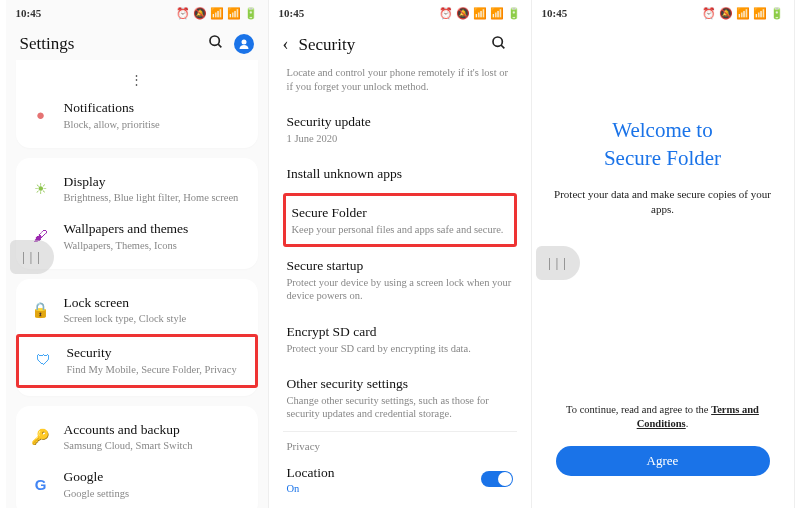 The image size is (800, 508). Describe the element at coordinates (155, 446) in the screenshot. I see `list-item-sub: Samsung Cloud, Smart Switch` at that location.